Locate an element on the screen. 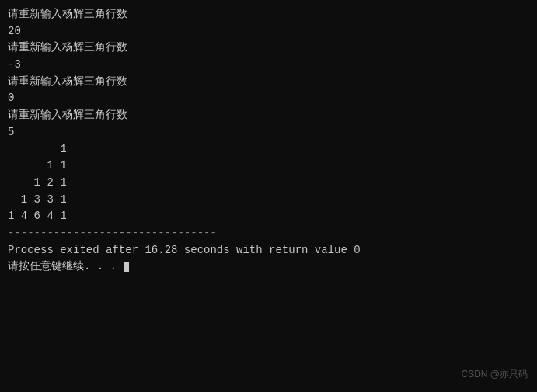  terminal-line: -------------------------------- is located at coordinates (269, 234).